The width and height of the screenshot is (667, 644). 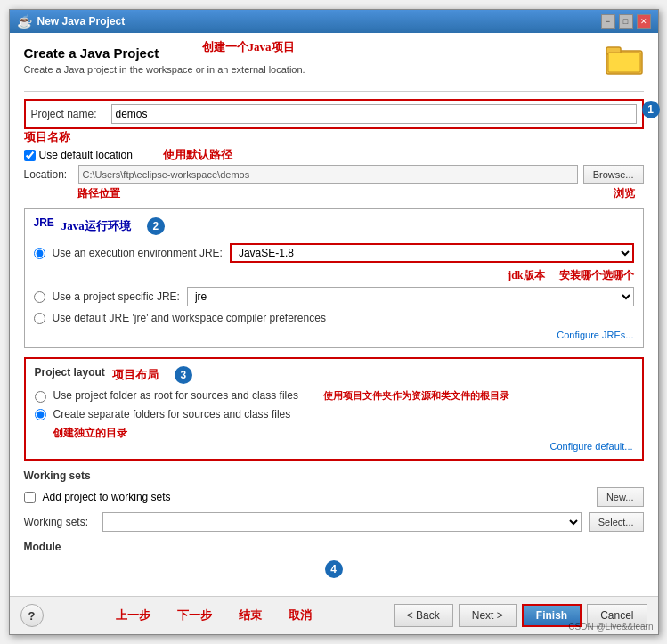 I want to click on dialog-footer: ? 上一步 下一步 结束 取消 < Back Next > Finish Can…, so click(x=334, y=615).